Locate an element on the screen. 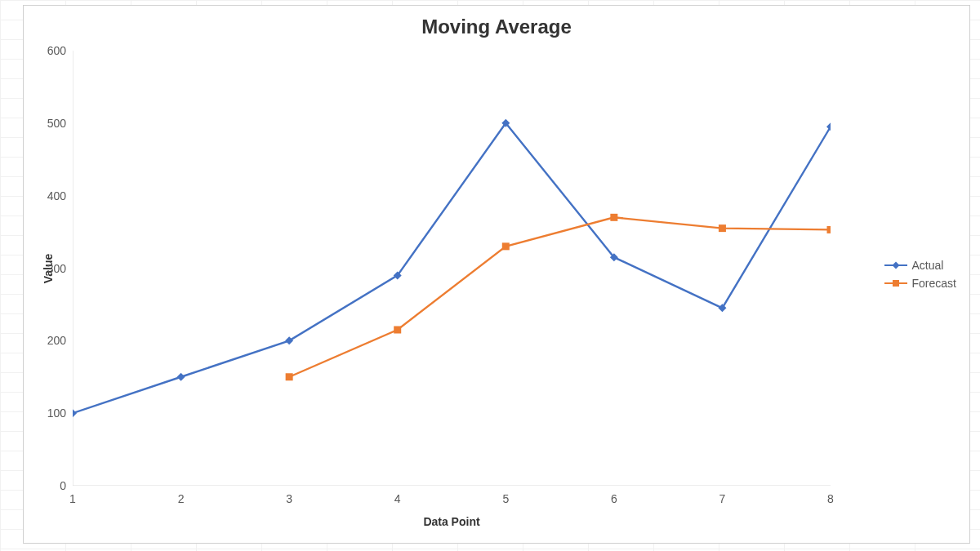 The image size is (980, 551). y-tick-label: 600 is located at coordinates (57, 51).